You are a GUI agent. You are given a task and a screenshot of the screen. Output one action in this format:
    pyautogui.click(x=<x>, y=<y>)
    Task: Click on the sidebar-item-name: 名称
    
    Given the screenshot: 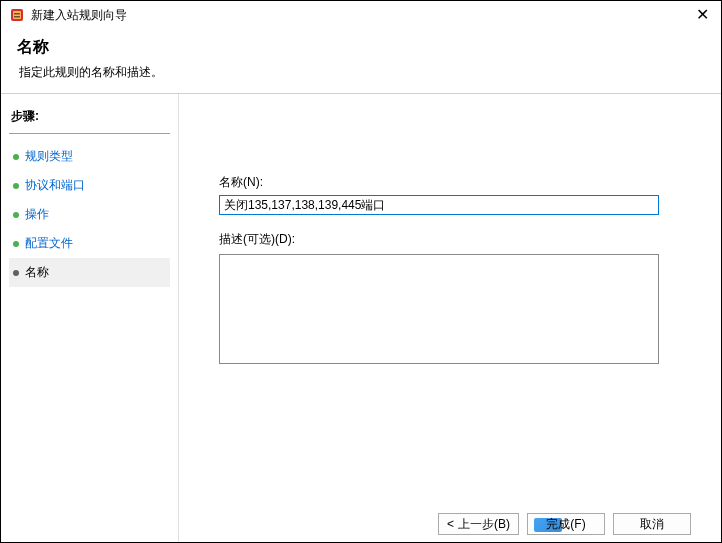 What is the action you would take?
    pyautogui.click(x=90, y=272)
    